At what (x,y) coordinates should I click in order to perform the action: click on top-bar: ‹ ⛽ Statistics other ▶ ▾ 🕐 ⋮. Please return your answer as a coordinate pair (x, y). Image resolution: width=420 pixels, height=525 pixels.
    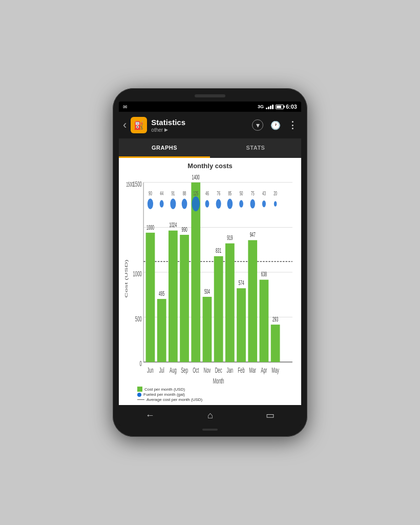
    Looking at the image, I should click on (210, 125).